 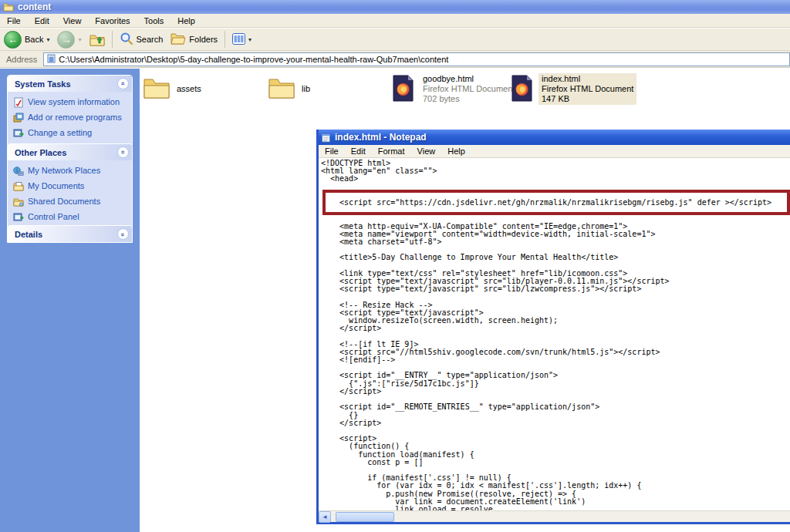 I want to click on place-label: My Documents, so click(x=56, y=186).